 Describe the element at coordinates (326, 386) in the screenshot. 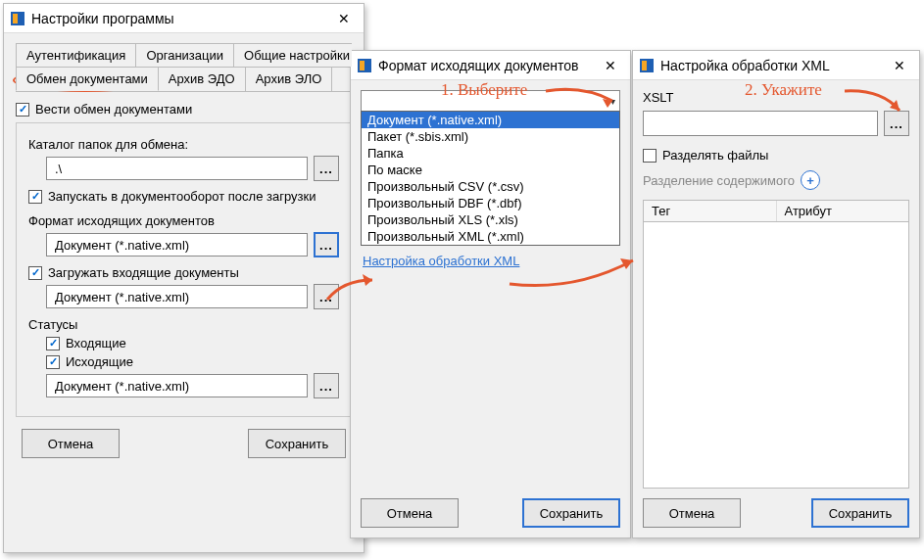

I see `status-browse-button: ...` at that location.